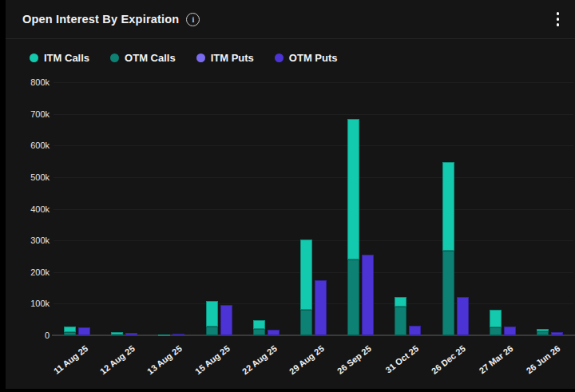 The width and height of the screenshot is (575, 392). I want to click on y-axis-label: 600k, so click(27, 145).